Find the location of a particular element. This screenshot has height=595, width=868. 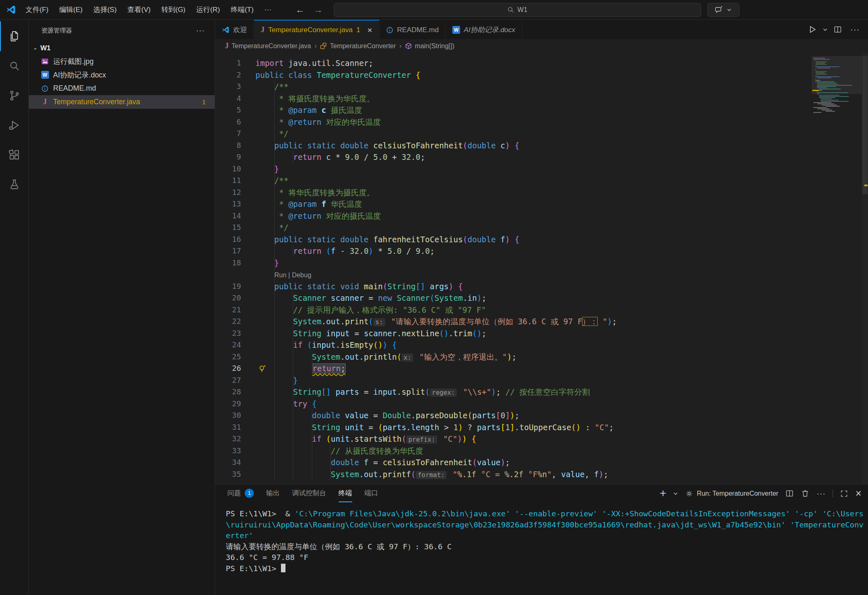

search-box: W1 is located at coordinates (517, 10).